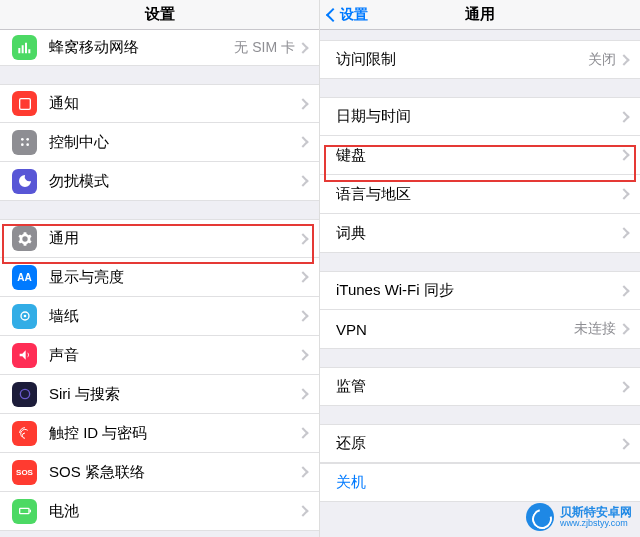  What do you see at coordinates (142, 48) in the screenshot?
I see `cellular-label: 蜂窝移动网络` at bounding box center [142, 48].